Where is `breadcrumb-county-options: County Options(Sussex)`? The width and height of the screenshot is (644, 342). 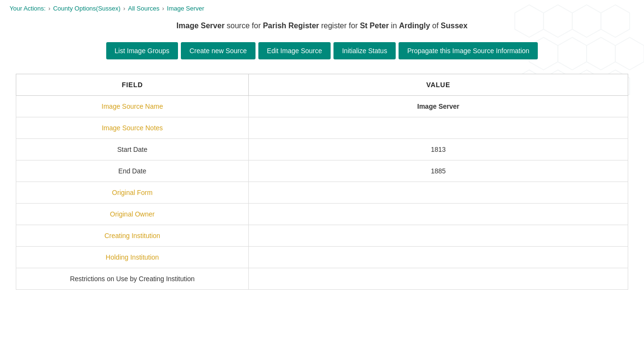
breadcrumb-county-options: County Options(Sussex) is located at coordinates (87, 9).